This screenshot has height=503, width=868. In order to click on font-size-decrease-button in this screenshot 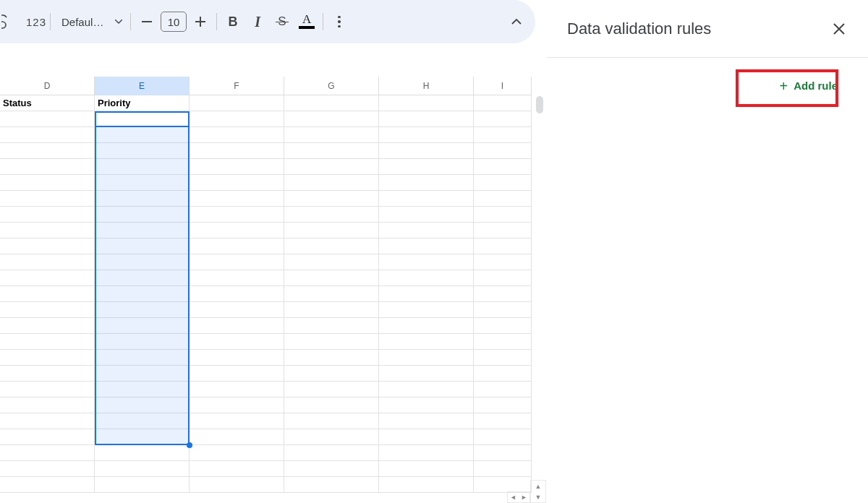, I will do `click(147, 22)`.